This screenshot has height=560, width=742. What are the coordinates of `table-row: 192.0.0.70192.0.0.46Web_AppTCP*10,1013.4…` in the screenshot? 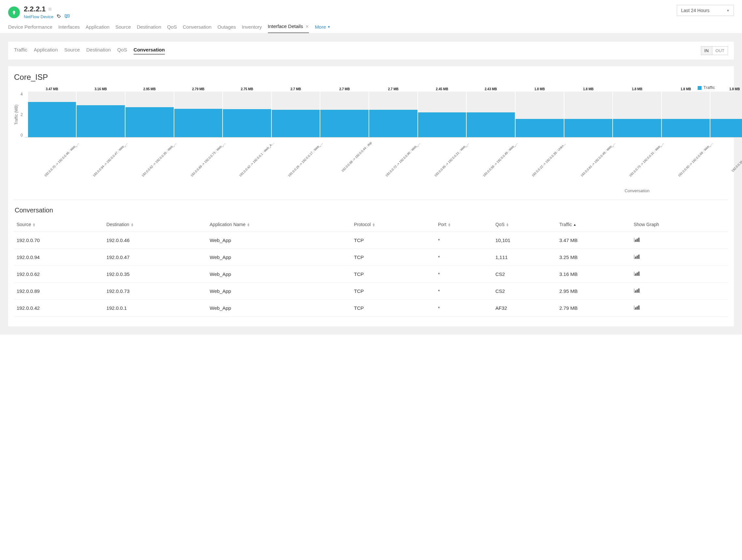 It's located at (371, 240).